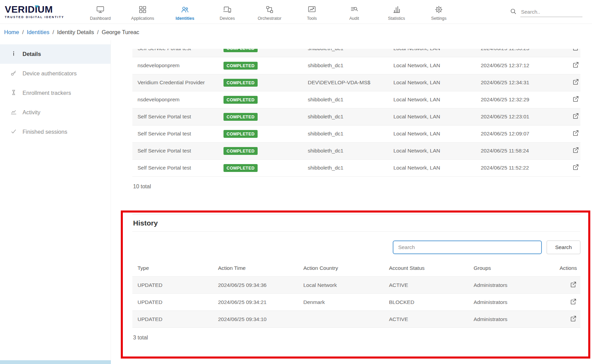 The width and height of the screenshot is (592, 364). What do you see at coordinates (467, 247) in the screenshot?
I see `history-search-input` at bounding box center [467, 247].